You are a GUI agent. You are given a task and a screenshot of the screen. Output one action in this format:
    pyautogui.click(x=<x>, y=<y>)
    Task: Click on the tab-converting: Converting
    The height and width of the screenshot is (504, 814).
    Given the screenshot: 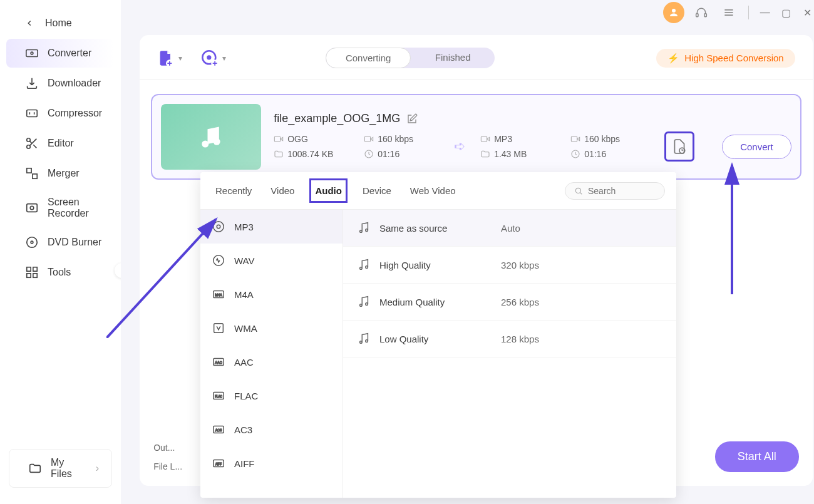 What is the action you would take?
    pyautogui.click(x=368, y=58)
    